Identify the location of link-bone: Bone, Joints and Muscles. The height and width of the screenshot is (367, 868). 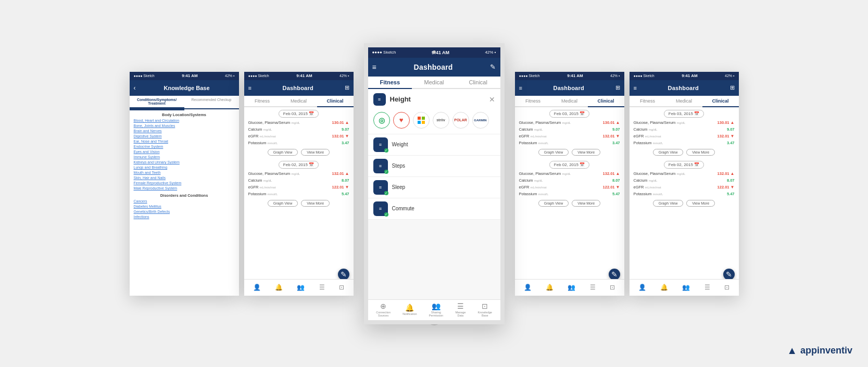
(184, 126).